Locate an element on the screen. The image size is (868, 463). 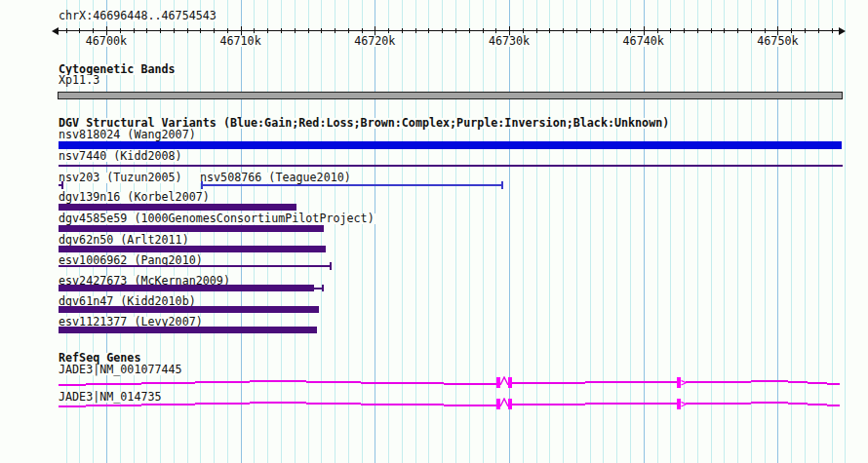
variant-label: dgv62n50 (Arlt2011) is located at coordinates (124, 240).